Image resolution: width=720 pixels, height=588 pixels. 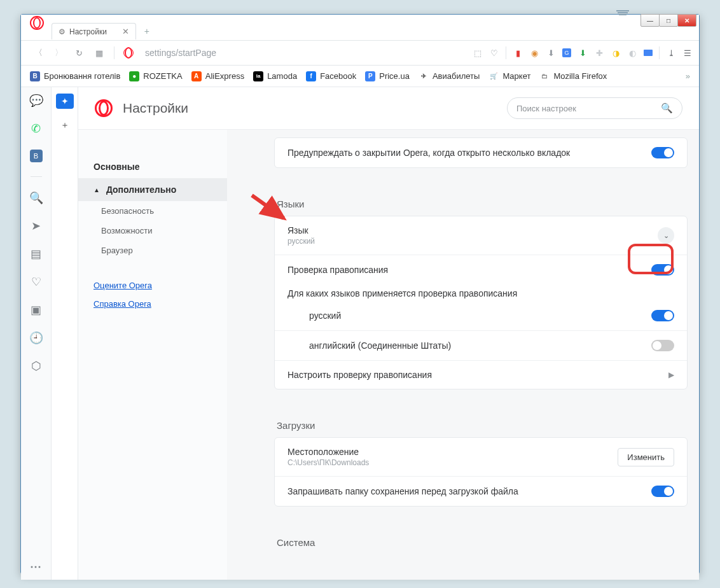 What do you see at coordinates (494, 53) in the screenshot?
I see `heart-icon: ♡` at bounding box center [494, 53].